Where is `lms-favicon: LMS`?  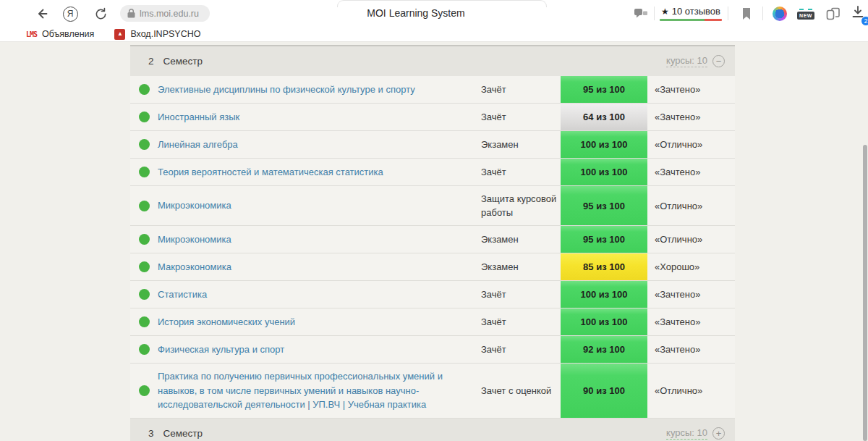 lms-favicon: LMS is located at coordinates (32, 35).